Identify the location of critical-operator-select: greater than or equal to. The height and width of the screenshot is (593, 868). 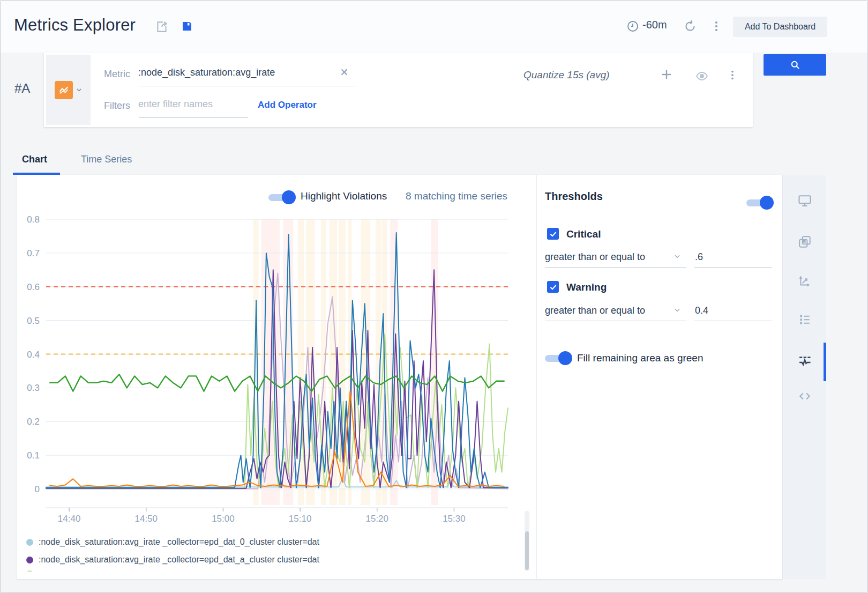
(595, 257).